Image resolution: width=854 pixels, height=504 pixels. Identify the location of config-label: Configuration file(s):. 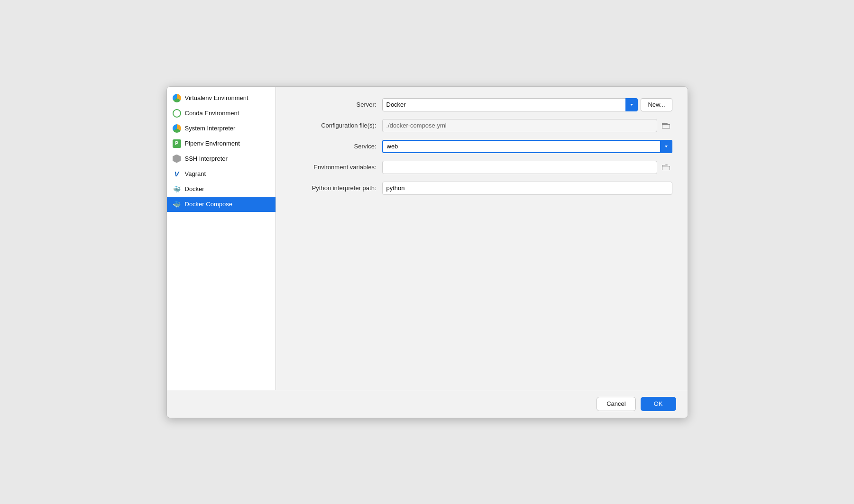
(334, 125).